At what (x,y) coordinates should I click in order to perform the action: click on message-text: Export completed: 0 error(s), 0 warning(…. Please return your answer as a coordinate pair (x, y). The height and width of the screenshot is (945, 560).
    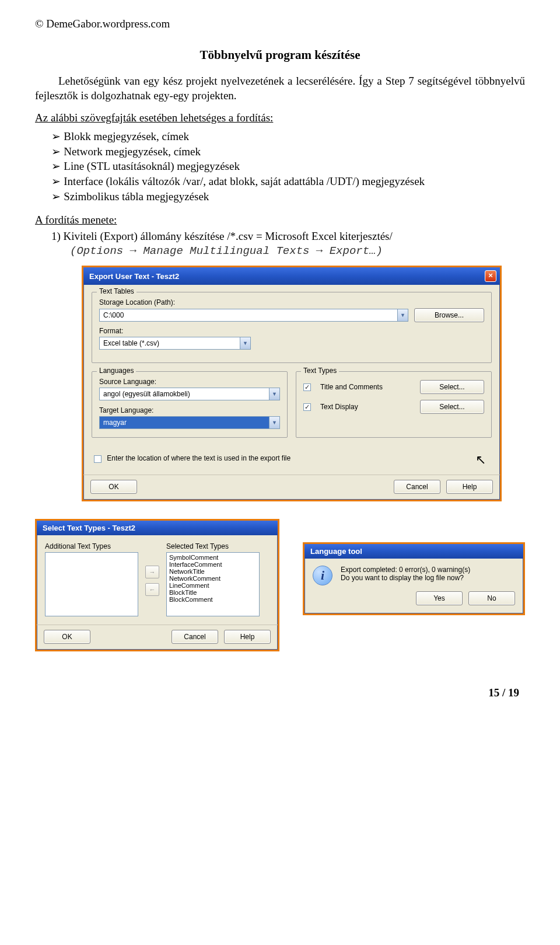
    Looking at the image, I should click on (428, 570).